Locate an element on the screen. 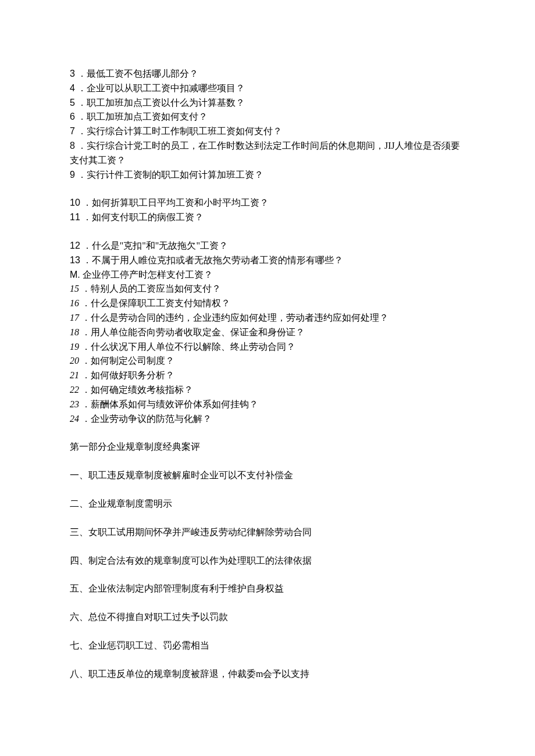 Image resolution: width=535 pixels, height=756 pixels. item-text: ．如何制定公司制度？ is located at coordinates (128, 360).